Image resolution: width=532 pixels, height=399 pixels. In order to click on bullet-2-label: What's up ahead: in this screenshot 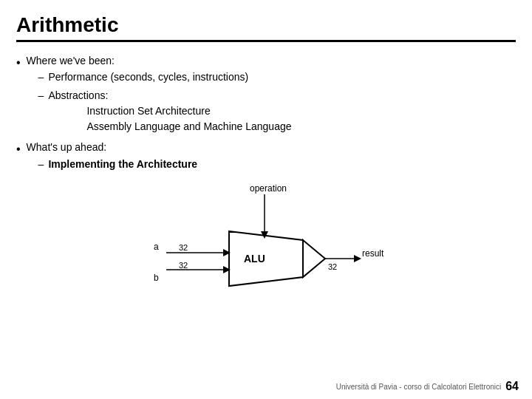, I will do `click(66, 147)`.